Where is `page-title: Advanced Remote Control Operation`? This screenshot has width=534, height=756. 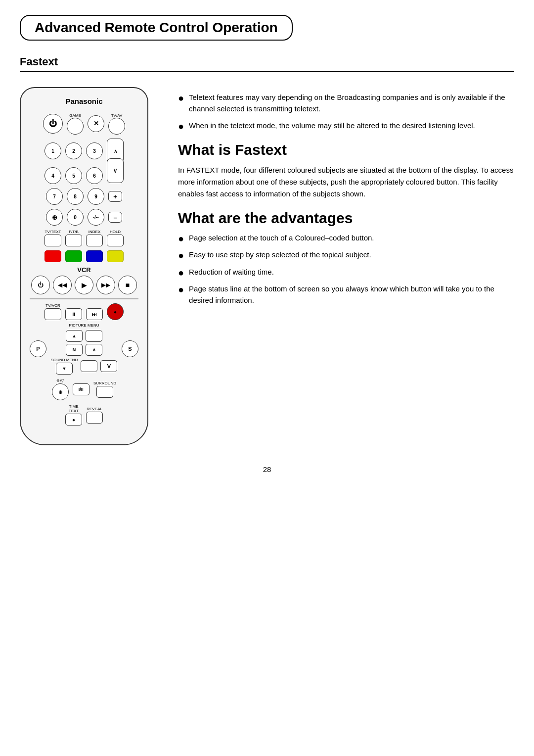 page-title: Advanced Remote Control Operation is located at coordinates (156, 28).